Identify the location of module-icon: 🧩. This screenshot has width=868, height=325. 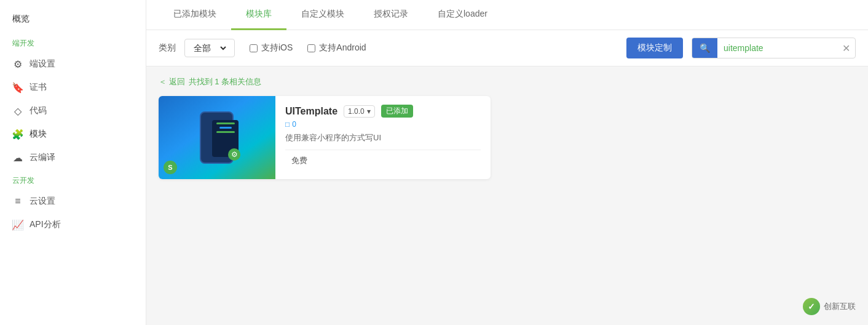
(18, 134).